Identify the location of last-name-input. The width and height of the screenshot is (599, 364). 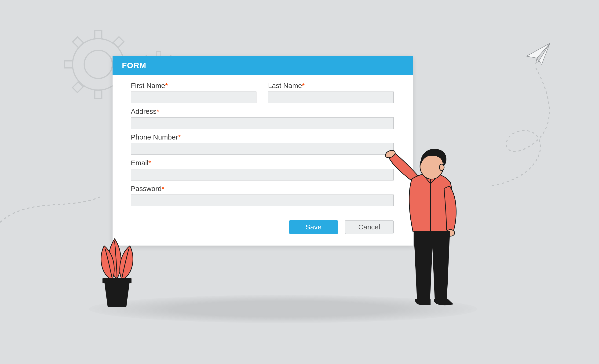
(331, 97).